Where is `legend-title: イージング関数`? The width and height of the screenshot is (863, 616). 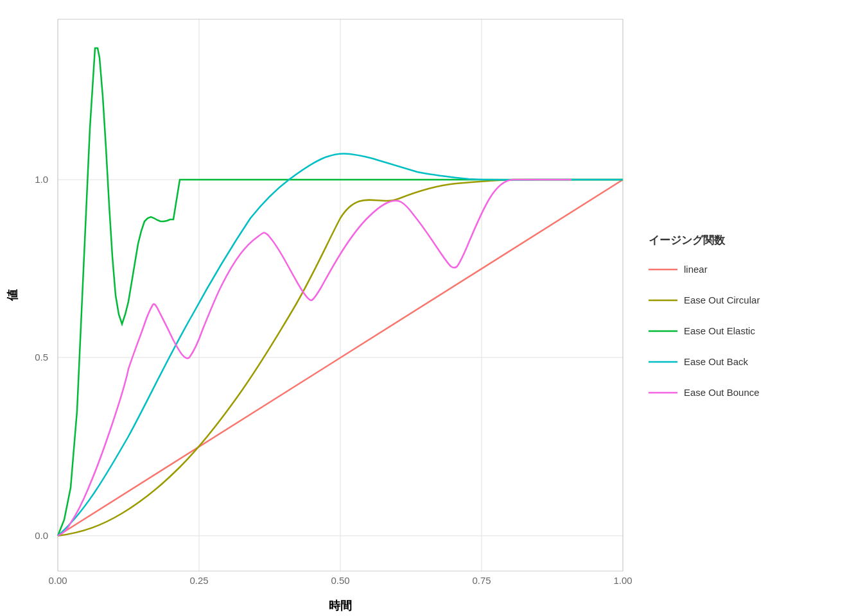 legend-title: イージング関数 is located at coordinates (687, 240).